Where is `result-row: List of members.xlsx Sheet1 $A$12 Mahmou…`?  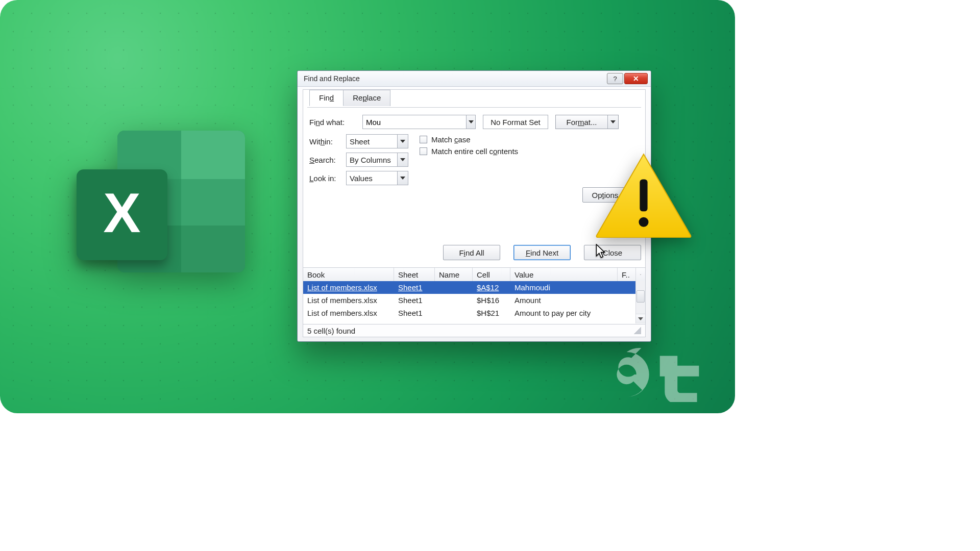
result-row: List of members.xlsx Sheet1 $A$12 Mahmou… is located at coordinates (470, 288).